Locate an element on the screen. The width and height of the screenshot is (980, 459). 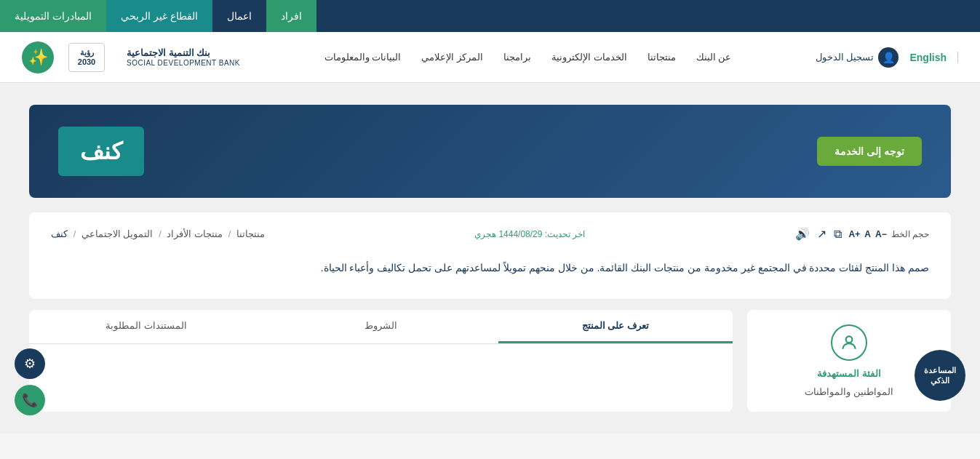
main-nav: عن البنك منتجاتنا الخدمات الإلكترونية بر… is located at coordinates (528, 57).